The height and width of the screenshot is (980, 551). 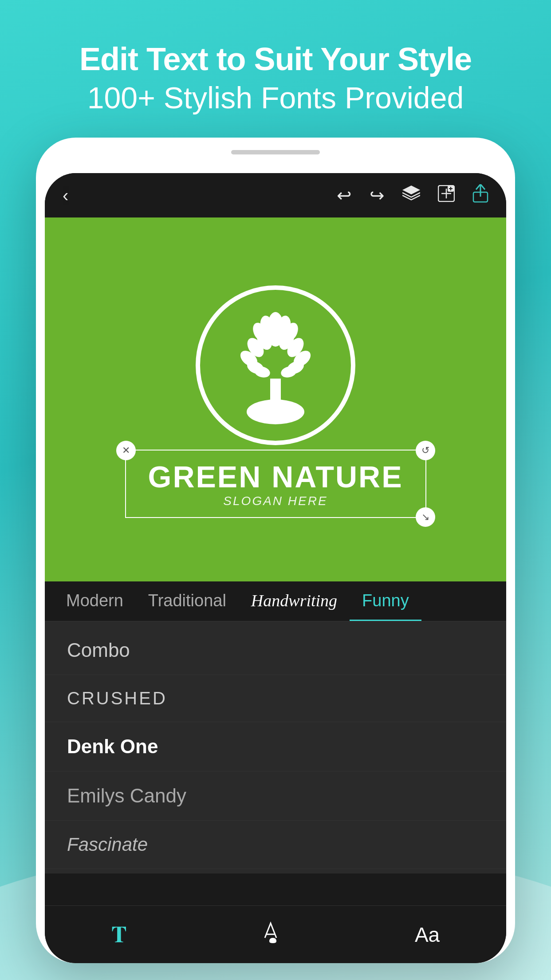 What do you see at coordinates (276, 845) in the screenshot?
I see `font-item-fascinate: Fascinate` at bounding box center [276, 845].